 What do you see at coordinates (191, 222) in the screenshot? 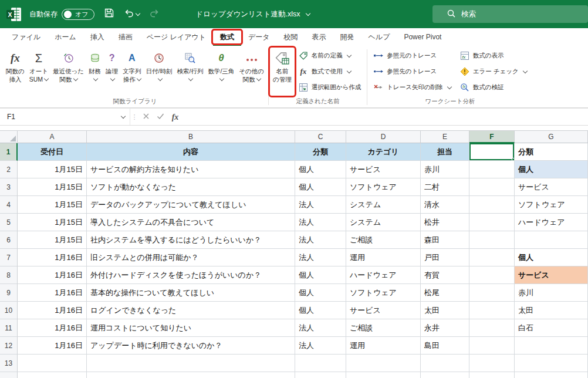
I see `cell-B5: 導入したシステムの不具合について` at bounding box center [191, 222].